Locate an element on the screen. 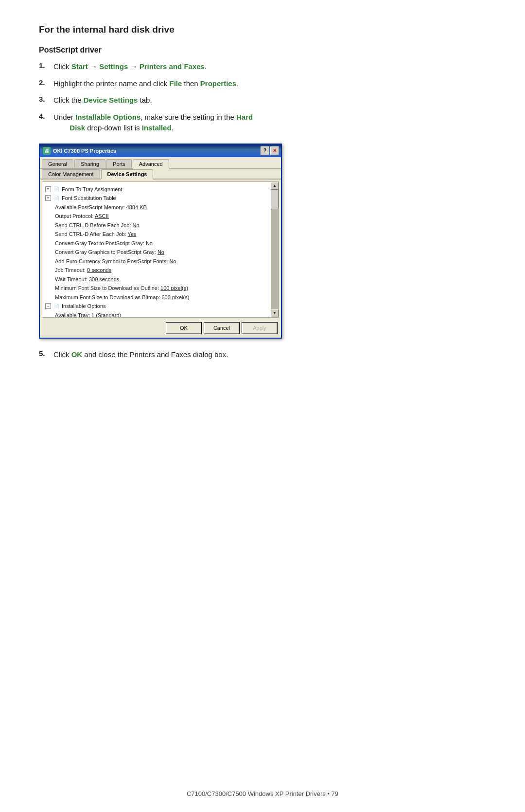 The image size is (525, 812). step-4: 4. Under Installable Options, make sure … is located at coordinates (262, 123).